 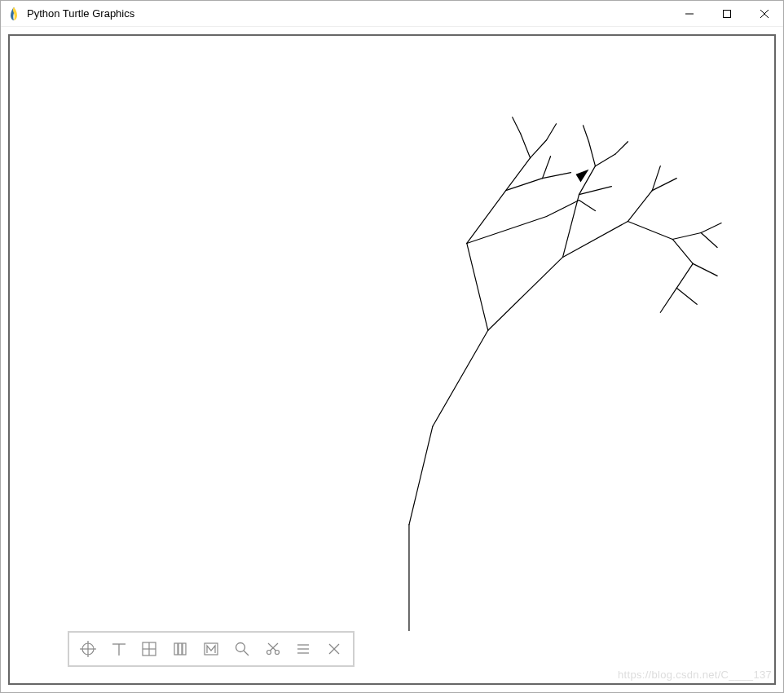 I want to click on titlebar: Python Turtle Graphics, so click(x=392, y=14).